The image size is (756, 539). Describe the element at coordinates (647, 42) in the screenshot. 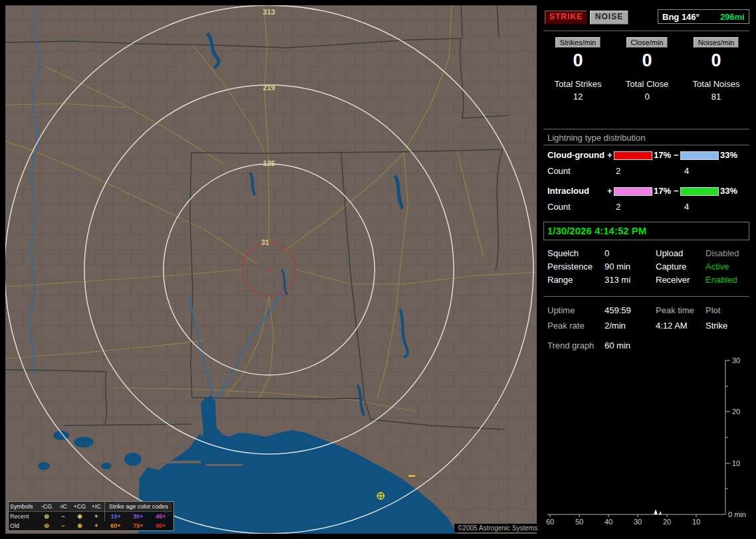

I see `close-per-min-chip: Close/min` at that location.